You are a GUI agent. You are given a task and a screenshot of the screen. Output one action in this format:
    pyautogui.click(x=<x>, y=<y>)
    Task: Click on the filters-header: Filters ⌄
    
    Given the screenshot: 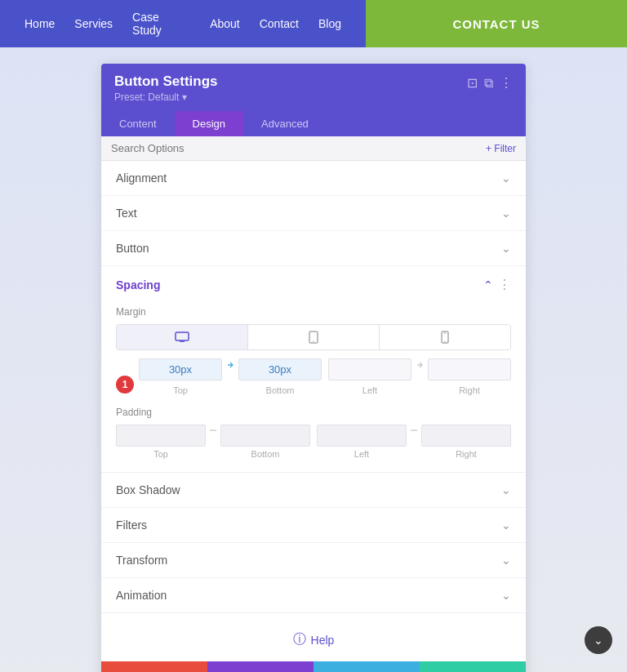 What is the action you would take?
    pyautogui.click(x=314, y=525)
    